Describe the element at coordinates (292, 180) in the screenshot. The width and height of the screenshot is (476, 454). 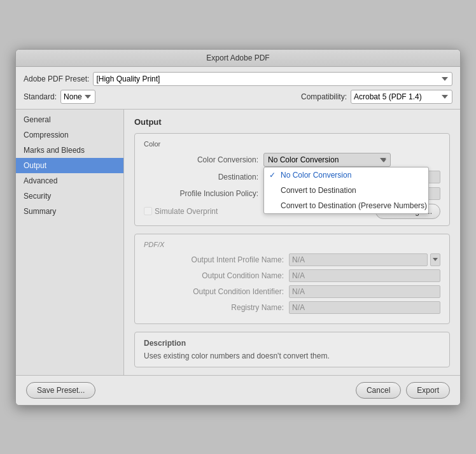
I see `color-group: Color Color Conversion: No Color Convers…` at that location.